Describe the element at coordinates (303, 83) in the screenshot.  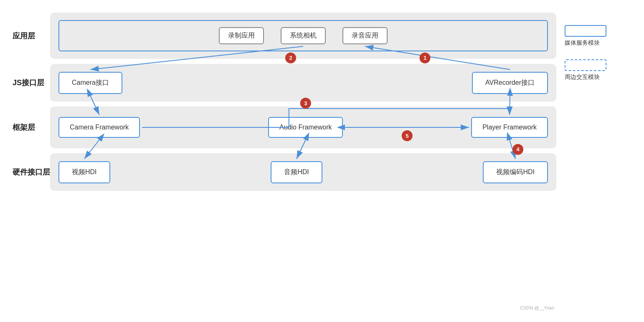
I see `js-boxes-container: Camera接口 AVRecorder接口` at that location.